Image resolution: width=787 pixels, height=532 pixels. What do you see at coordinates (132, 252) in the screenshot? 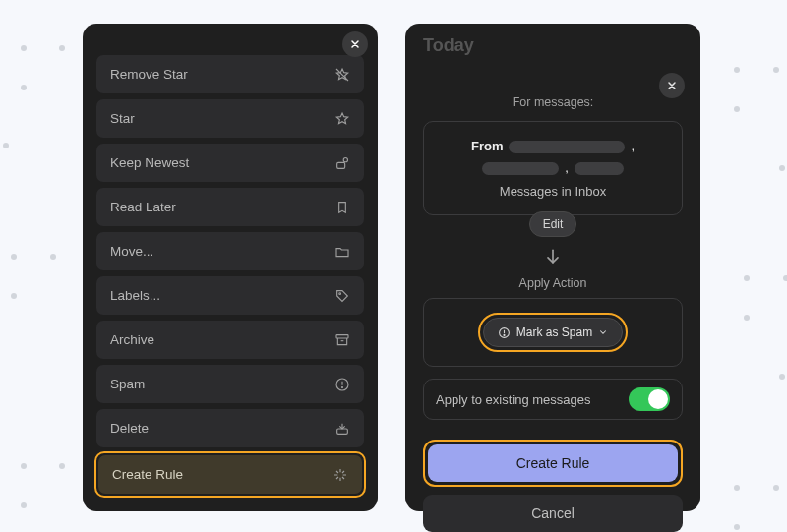
I see `menu-item-label: Move...` at bounding box center [132, 252].